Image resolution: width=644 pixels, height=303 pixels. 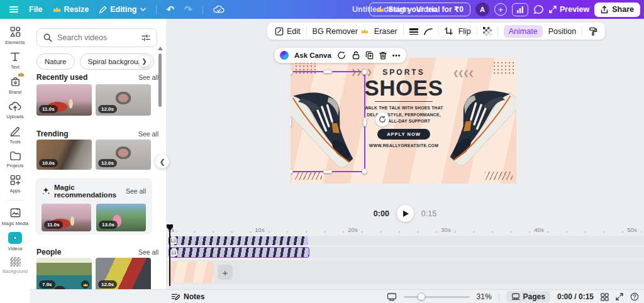 What do you see at coordinates (239, 253) in the screenshot?
I see `timeline-clip-2-selected` at bounding box center [239, 253].